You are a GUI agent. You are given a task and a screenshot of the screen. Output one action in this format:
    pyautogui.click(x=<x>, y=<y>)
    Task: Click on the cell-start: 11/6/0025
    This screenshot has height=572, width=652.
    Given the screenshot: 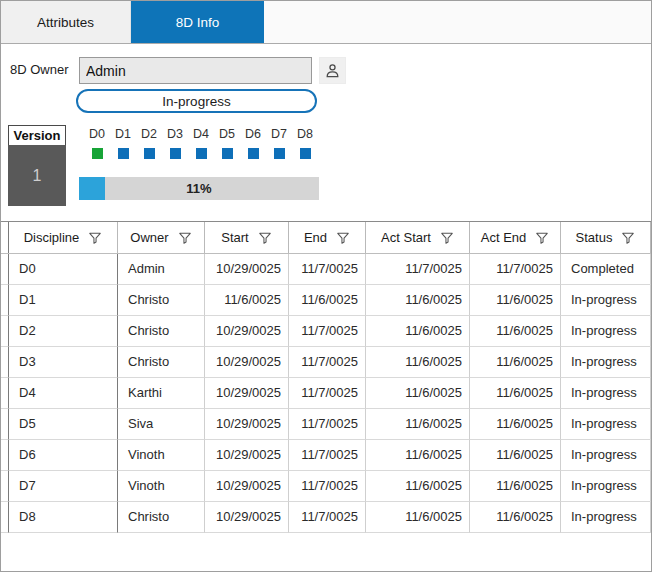 What is the action you would take?
    pyautogui.click(x=247, y=300)
    